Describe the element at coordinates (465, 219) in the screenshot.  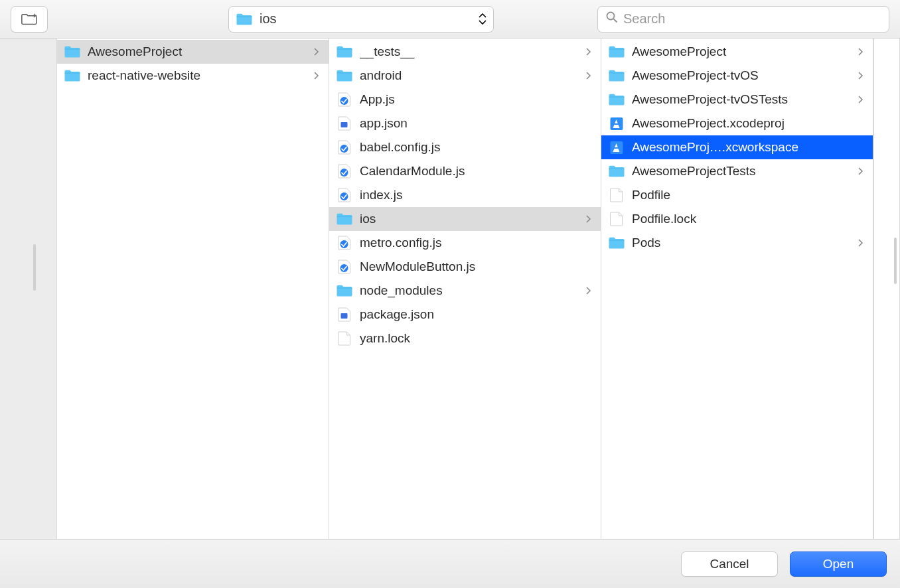
I see `file-row: ios` at that location.